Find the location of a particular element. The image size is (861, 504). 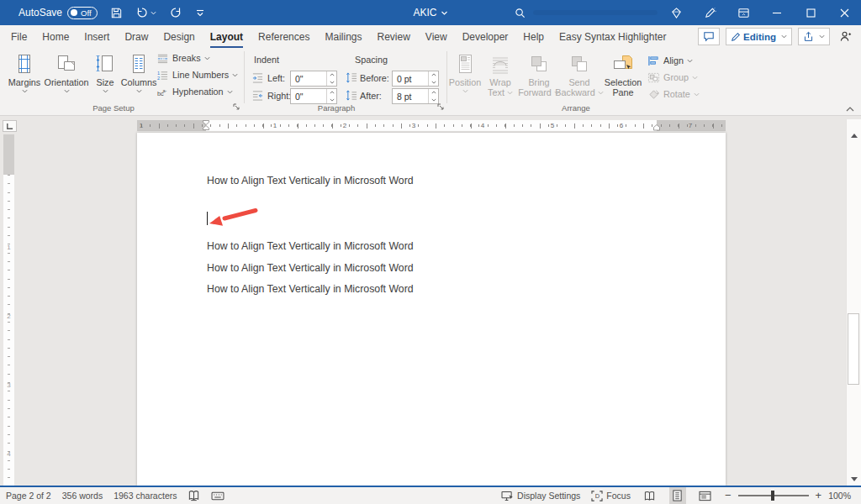

zoom-level: 100% is located at coordinates (839, 496).